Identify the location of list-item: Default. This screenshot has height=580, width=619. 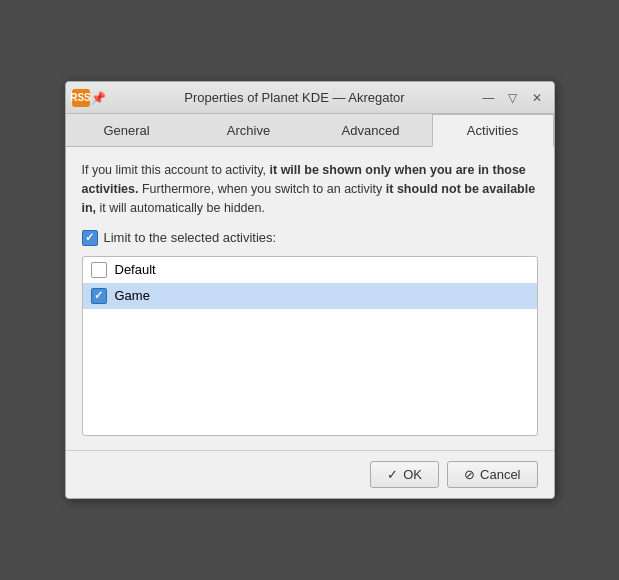
(310, 270).